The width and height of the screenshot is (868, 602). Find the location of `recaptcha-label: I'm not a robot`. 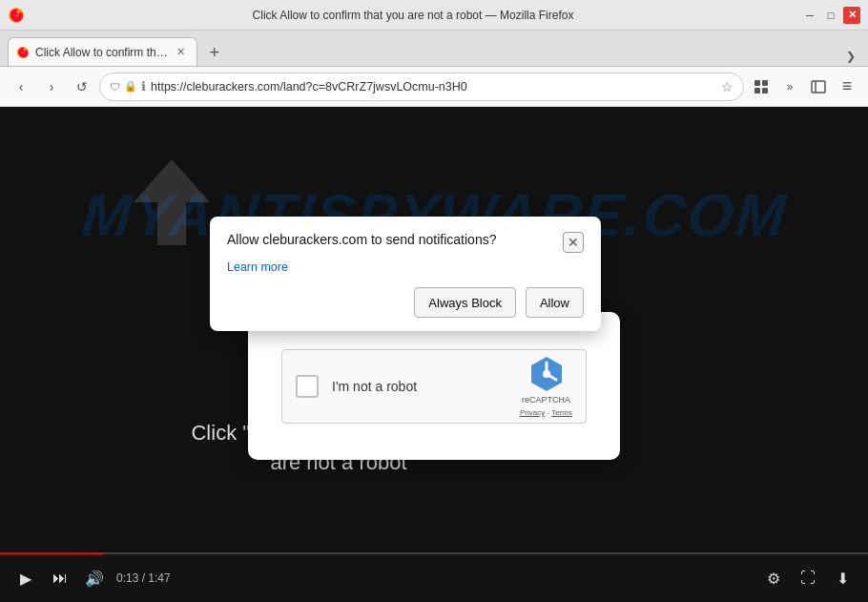

recaptcha-label: I'm not a robot is located at coordinates (420, 386).